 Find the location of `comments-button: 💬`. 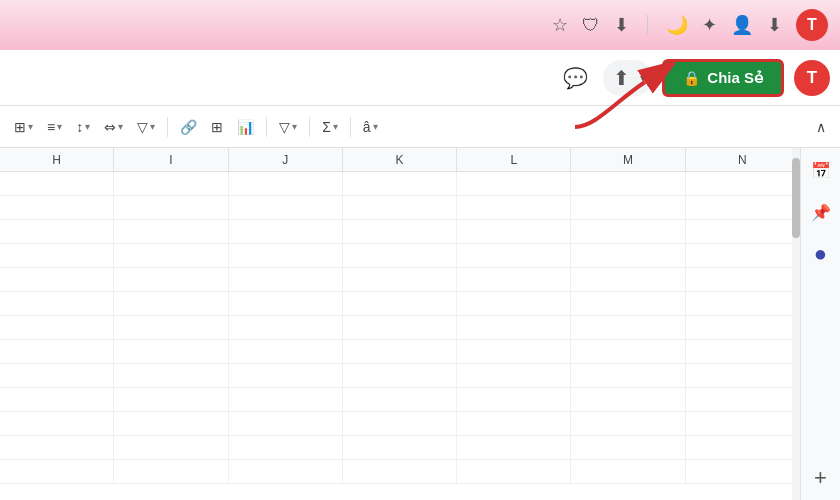

comments-button: 💬 is located at coordinates (575, 78).